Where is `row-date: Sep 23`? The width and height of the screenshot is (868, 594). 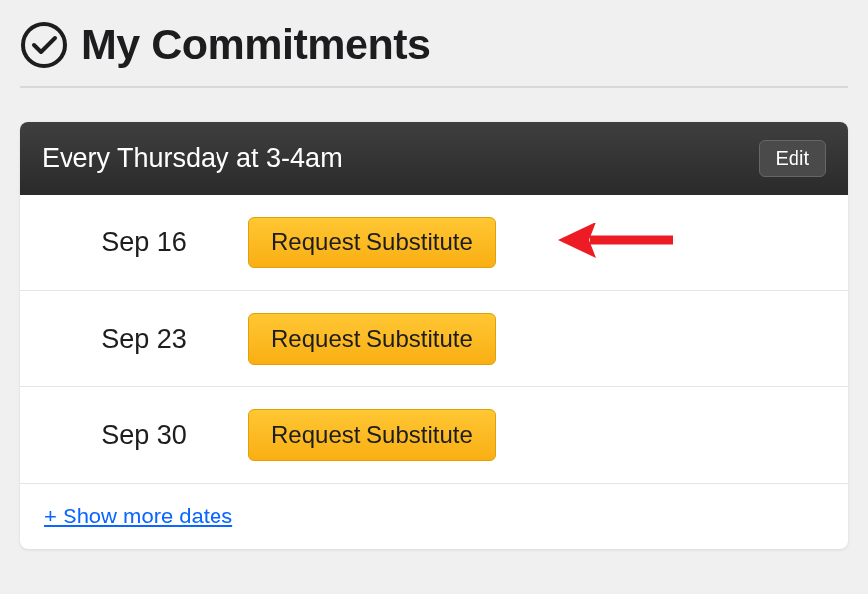 row-date: Sep 23 is located at coordinates (134, 340).